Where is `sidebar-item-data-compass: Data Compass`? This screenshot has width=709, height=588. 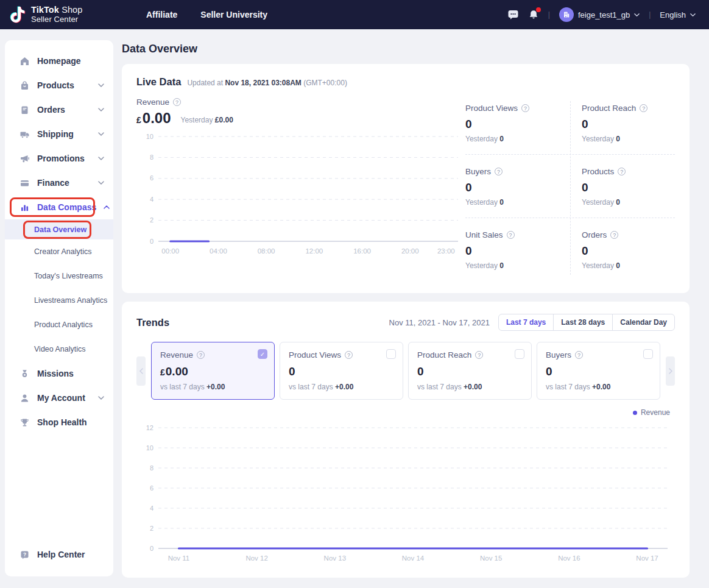 sidebar-item-data-compass: Data Compass is located at coordinates (59, 207).